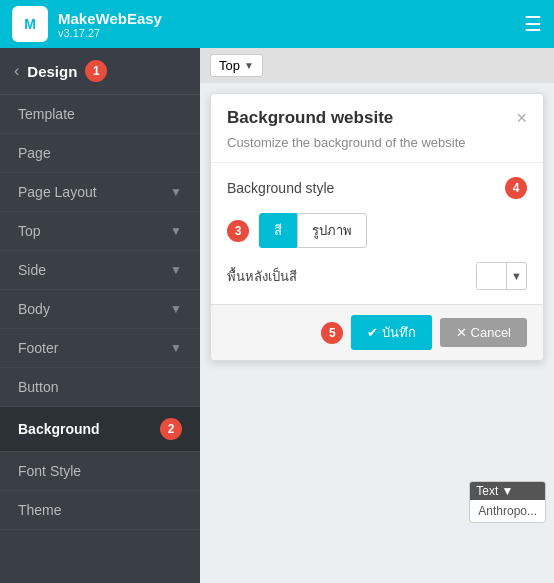 The height and width of the screenshot is (583, 554). What do you see at coordinates (377, 230) in the screenshot?
I see `style-buttons-row: 3 สี รูปภาพ` at bounding box center [377, 230].